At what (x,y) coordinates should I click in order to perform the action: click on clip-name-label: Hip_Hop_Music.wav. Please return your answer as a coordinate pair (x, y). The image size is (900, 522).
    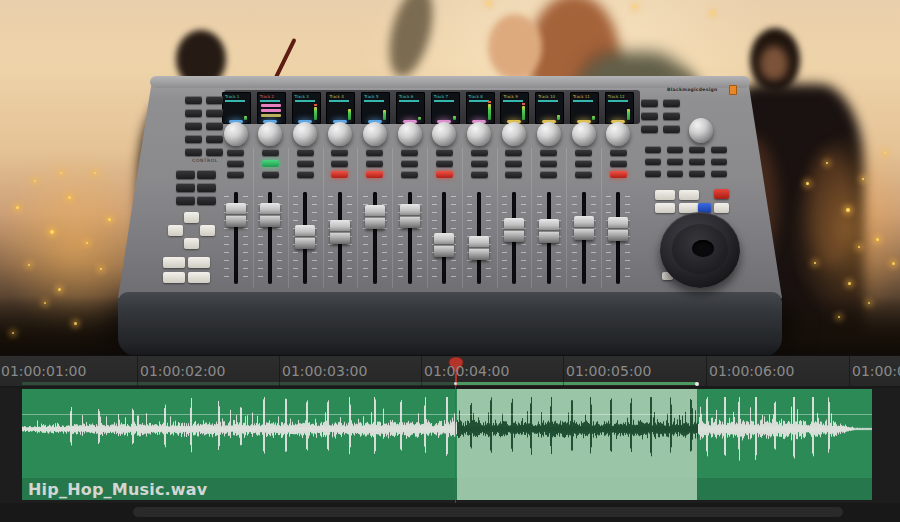
    Looking at the image, I should click on (118, 490).